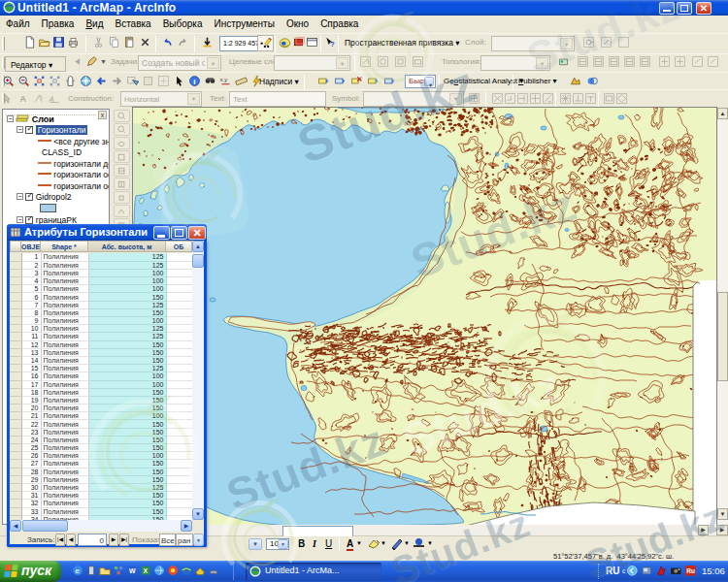 Image resolution: width=728 pixels, height=582 pixels. I want to click on svg-text: e, so click(78, 570).